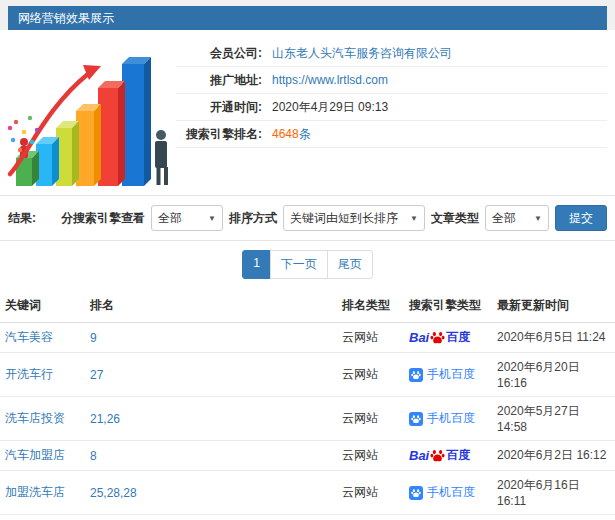 The width and height of the screenshot is (615, 520). Describe the element at coordinates (114, 493) in the screenshot. I see `rank-value: 25,28,28` at that location.